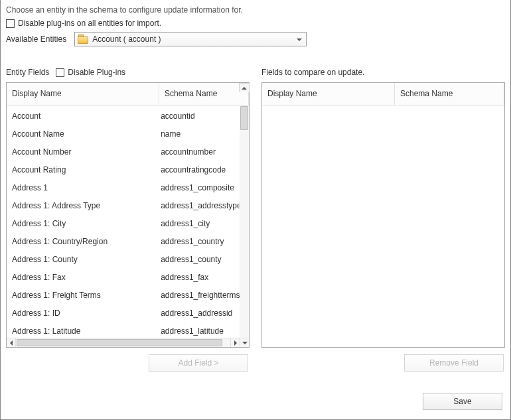 This screenshot has height=420, width=511. I want to click on table-row: Address 1: Address Typeaddress1_addresst…, so click(123, 206).